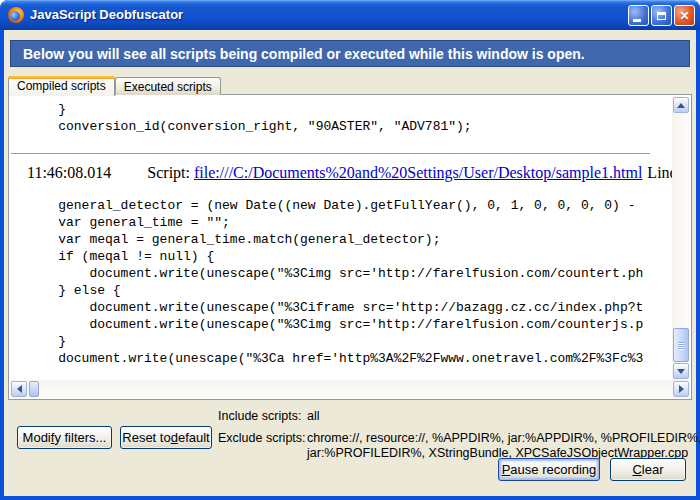 This screenshot has width=700, height=500. What do you see at coordinates (106, 14) in the screenshot?
I see `window-title: JavaScript Deobfuscator` at bounding box center [106, 14].